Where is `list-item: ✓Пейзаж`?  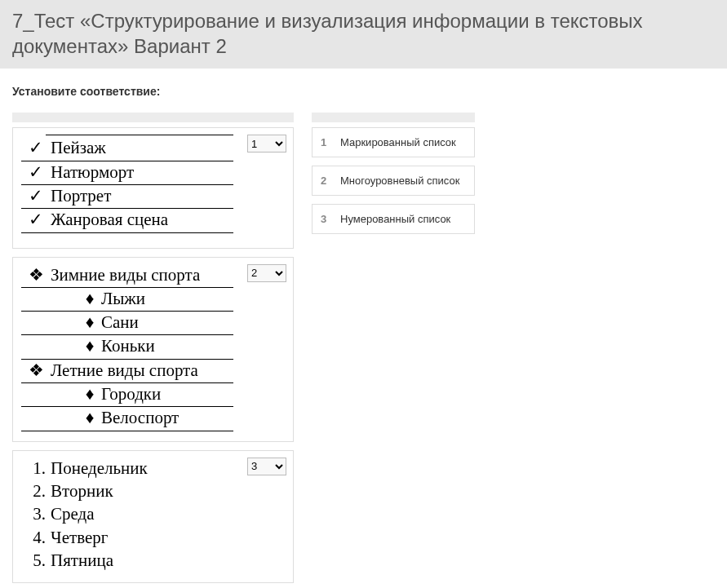
list-item: ✓Пейзаж is located at coordinates (127, 148).